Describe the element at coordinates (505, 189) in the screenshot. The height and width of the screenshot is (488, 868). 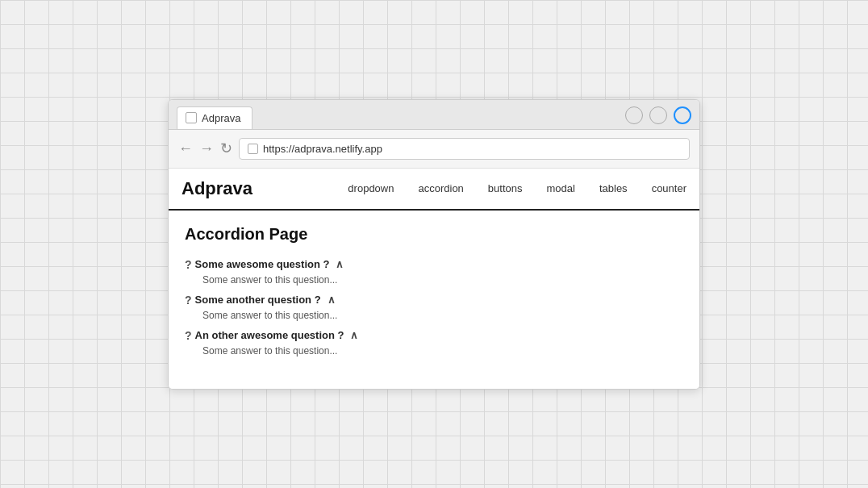
I see `nav-link-buttons: buttons` at that location.